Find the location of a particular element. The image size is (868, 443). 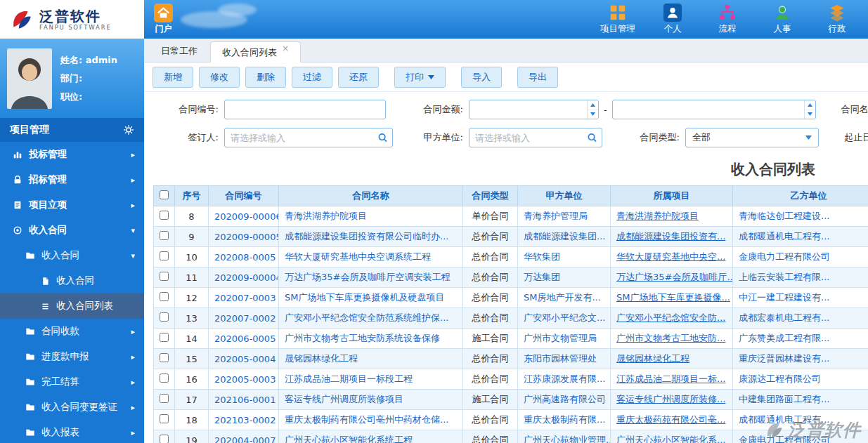

cell-contract-name: SM广场地下车库更换摄像机及硬盘项目 is located at coordinates (371, 298).